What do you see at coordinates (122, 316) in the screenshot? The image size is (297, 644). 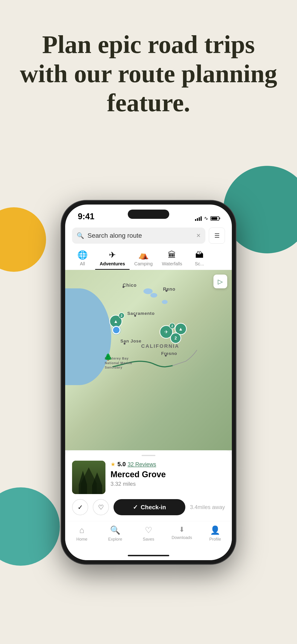 I see `pin-badge-1: 2` at bounding box center [122, 316].